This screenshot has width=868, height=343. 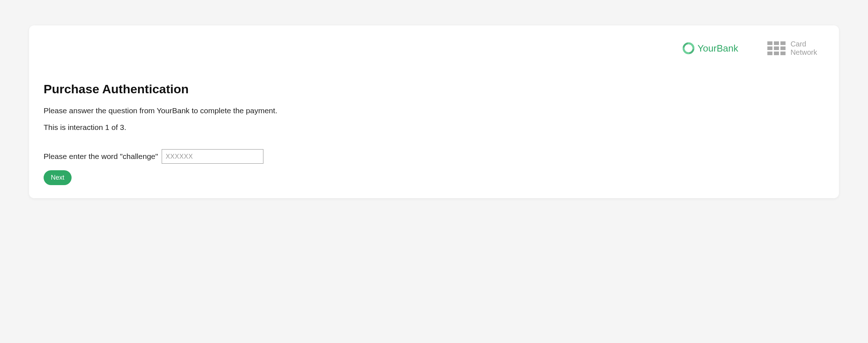 What do you see at coordinates (434, 111) in the screenshot?
I see `instruction-text: Please answer the question from YourBank…` at bounding box center [434, 111].